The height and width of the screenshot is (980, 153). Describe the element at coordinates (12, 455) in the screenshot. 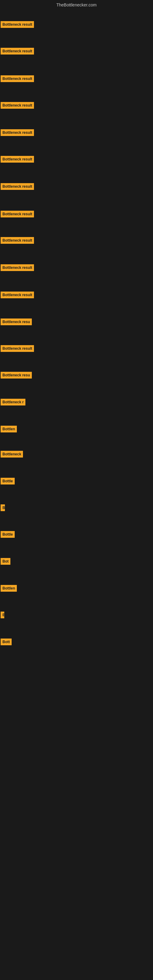

I see `result-row-17: Bottleneck` at that location.